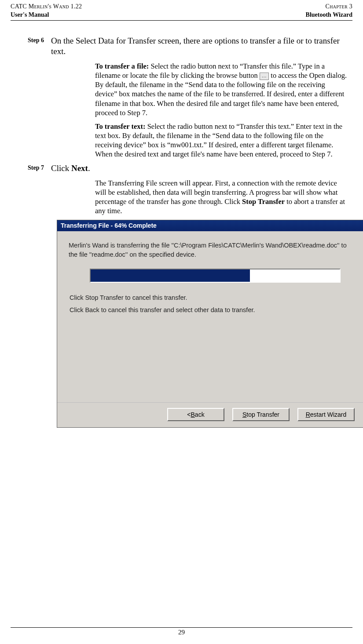  What do you see at coordinates (222, 140) in the screenshot?
I see `transfer-text-paragraph: To transfer text: Select the radio butto…` at bounding box center [222, 140].